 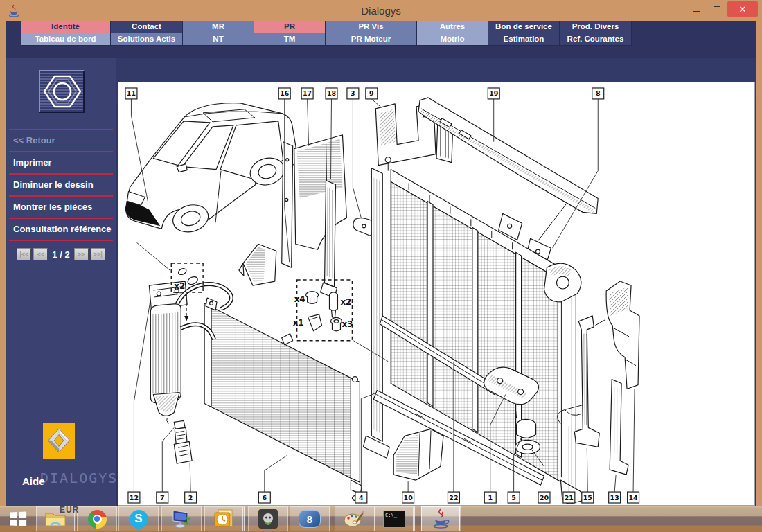 I want to click on gimp-button, so click(x=268, y=519).